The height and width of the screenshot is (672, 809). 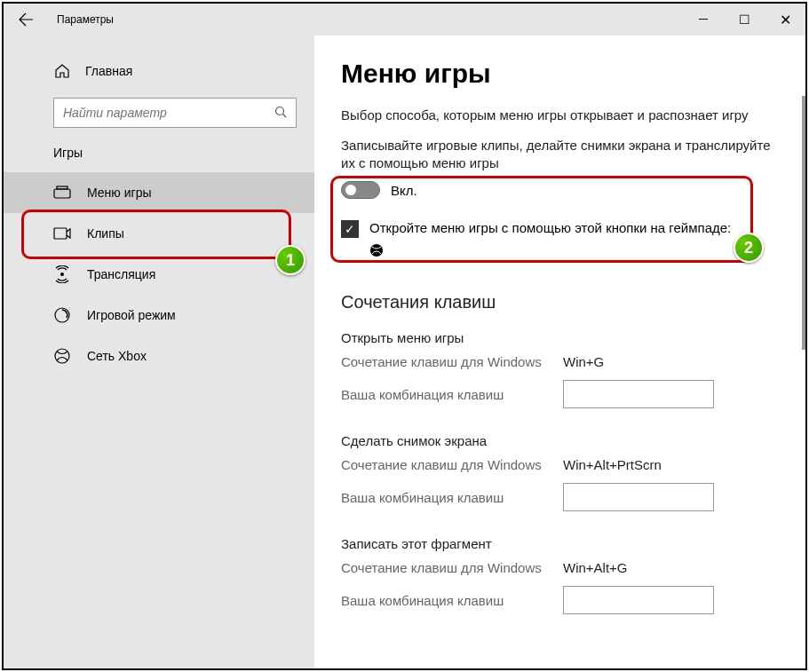 I want to click on search-input, so click(x=169, y=113).